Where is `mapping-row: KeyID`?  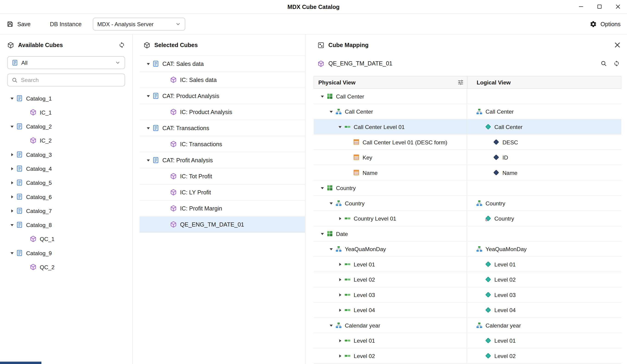
mapping-row: KeyID is located at coordinates (468, 157).